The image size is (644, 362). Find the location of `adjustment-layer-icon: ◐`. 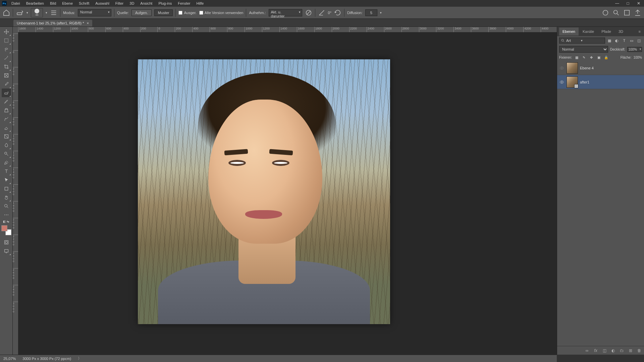

adjustment-layer-icon: ◐ is located at coordinates (613, 351).